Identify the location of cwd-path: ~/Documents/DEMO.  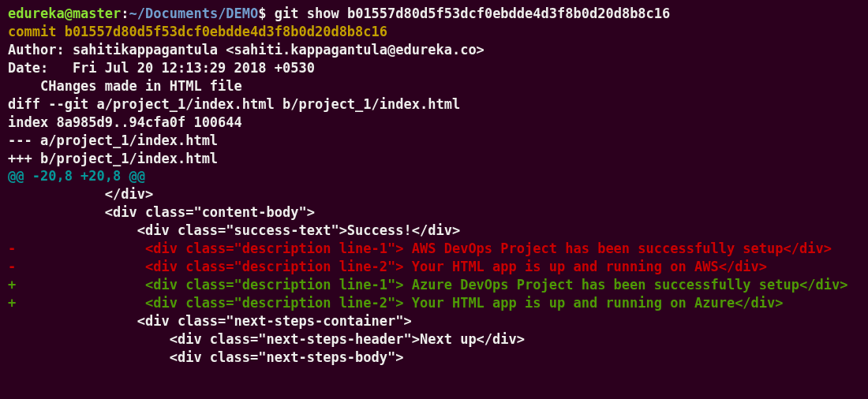
(194, 13).